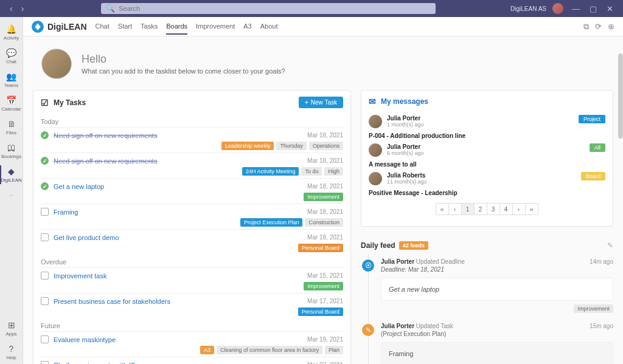 This screenshot has height=364, width=623. What do you see at coordinates (593, 9) in the screenshot?
I see `maximize-button: ▢` at bounding box center [593, 9].